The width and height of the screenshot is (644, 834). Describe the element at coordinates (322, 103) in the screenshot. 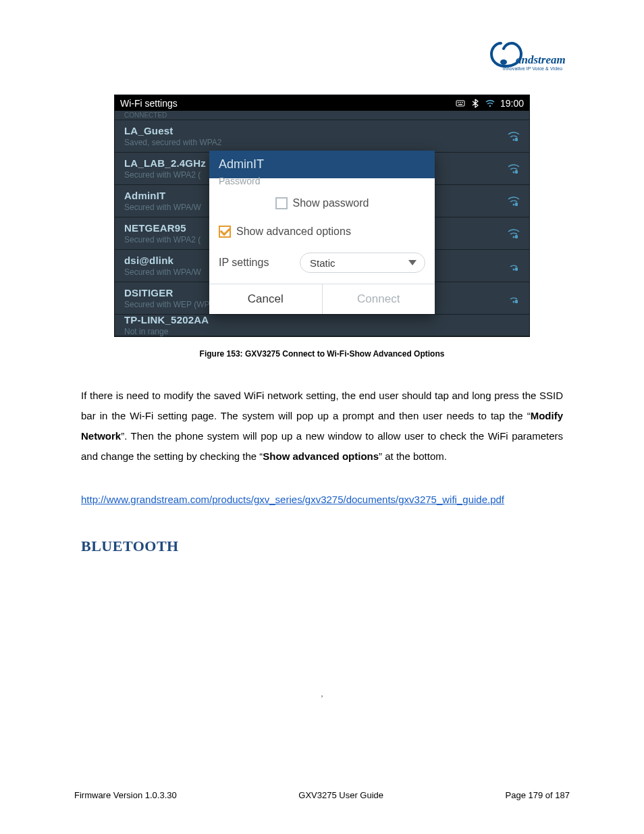

I see `status-bar: Wi-Fi settings 19:00` at that location.